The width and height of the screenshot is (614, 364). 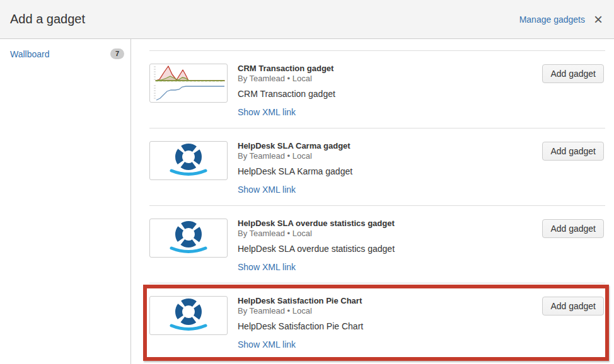 I want to click on gadget-description: HelpDesk SLA overdue statistics gadget, so click(x=421, y=249).